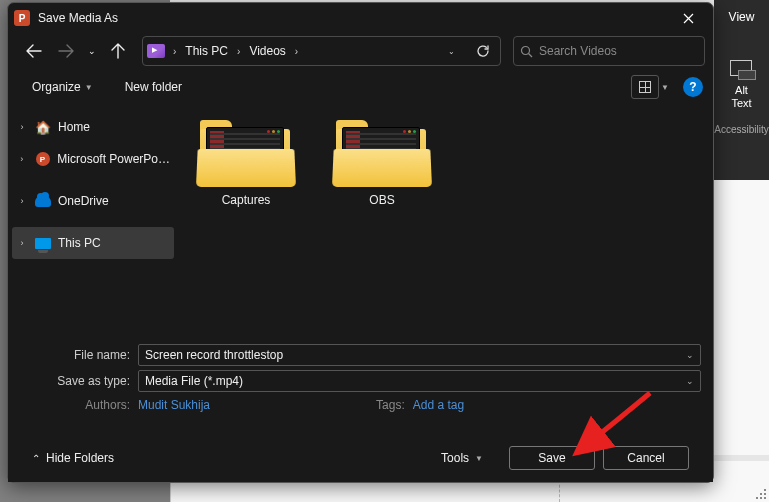 The width and height of the screenshot is (769, 502). I want to click on search-icon, so click(526, 52).